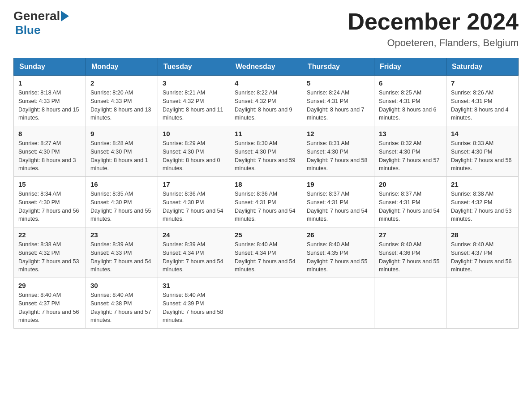  I want to click on day-number: 1, so click(50, 83).